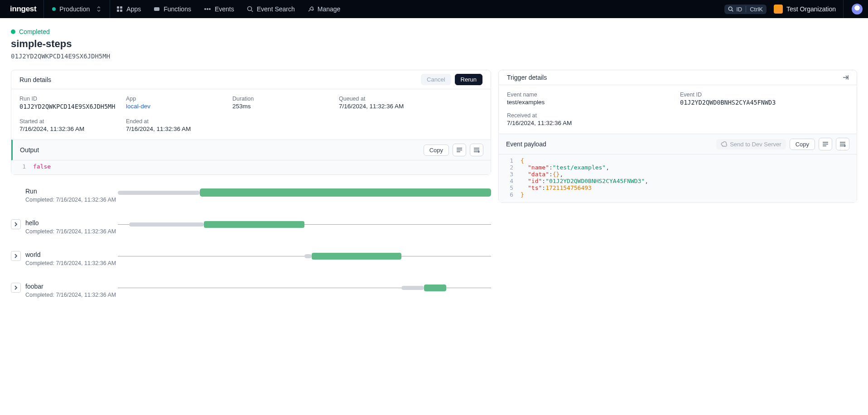 This screenshot has width=868, height=415. Describe the element at coordinates (251, 195) in the screenshot. I see `timeline-run-row: Run Completed: 7/16/2024, 11:32:36 AM` at that location.